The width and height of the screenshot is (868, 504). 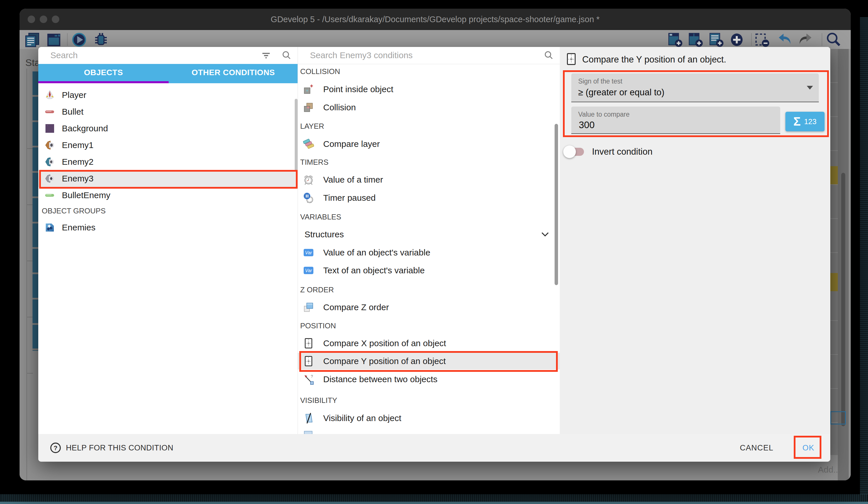 What do you see at coordinates (33, 63) in the screenshot?
I see `scene-tab-label: Sta` at bounding box center [33, 63].